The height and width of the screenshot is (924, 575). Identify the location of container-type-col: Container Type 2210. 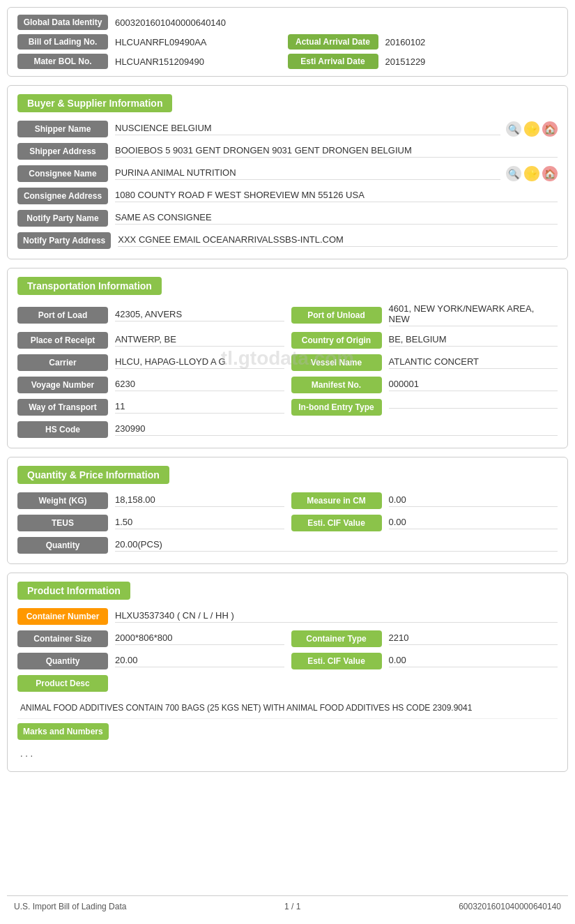
(425, 639).